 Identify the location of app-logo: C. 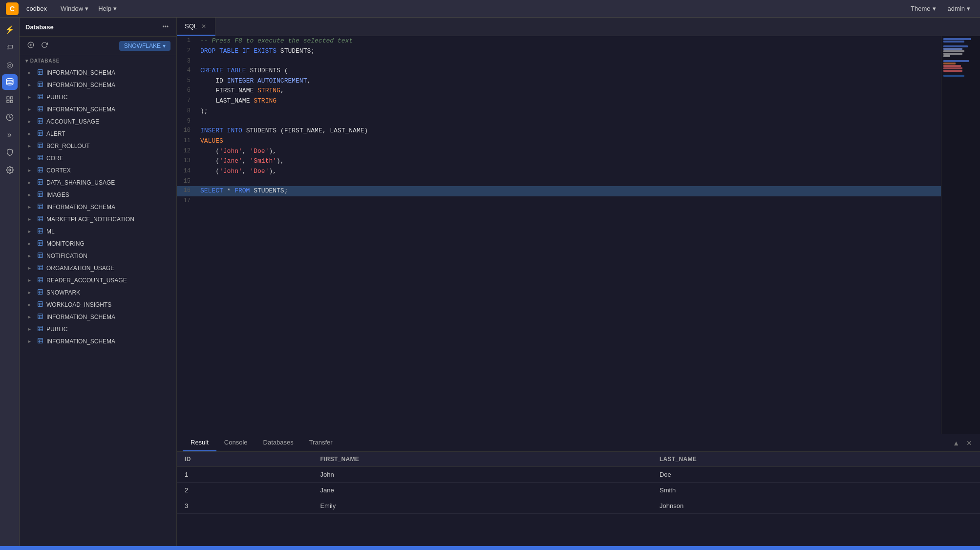
(12, 9).